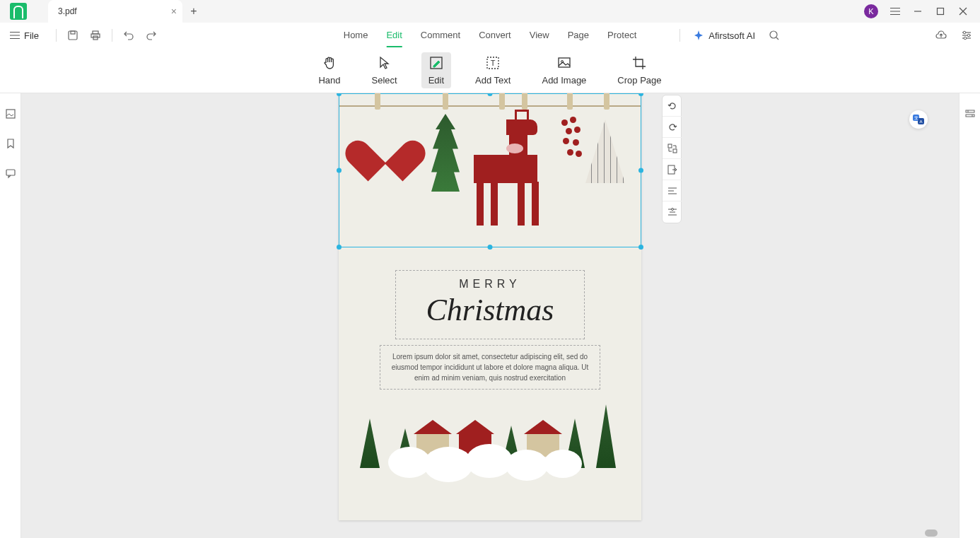  What do you see at coordinates (918, 11) in the screenshot?
I see `minimize-icon` at bounding box center [918, 11].